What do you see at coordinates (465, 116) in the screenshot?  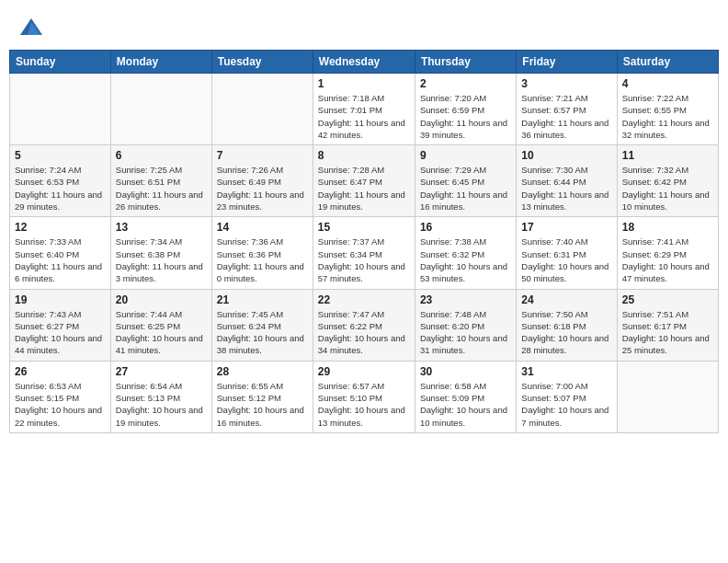 I see `day-info: Sunrise: 7:20 AM Sunset: 6:59 PM Dayligh…` at bounding box center [465, 116].